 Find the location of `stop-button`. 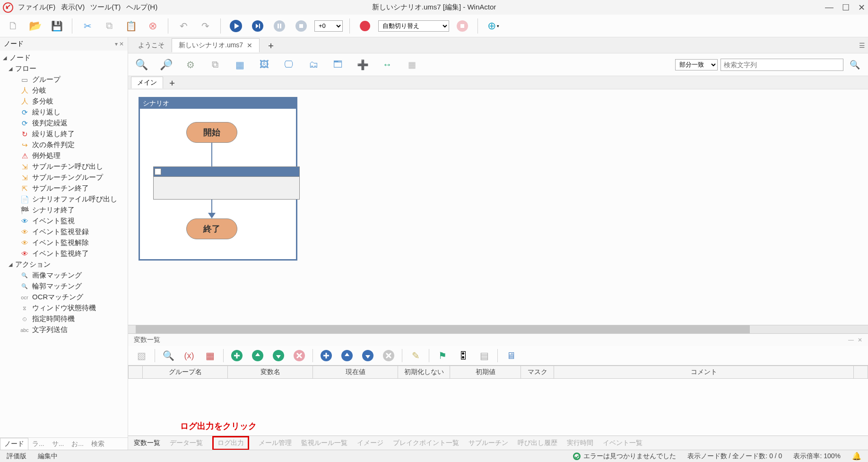

stop-button is located at coordinates (301, 26).